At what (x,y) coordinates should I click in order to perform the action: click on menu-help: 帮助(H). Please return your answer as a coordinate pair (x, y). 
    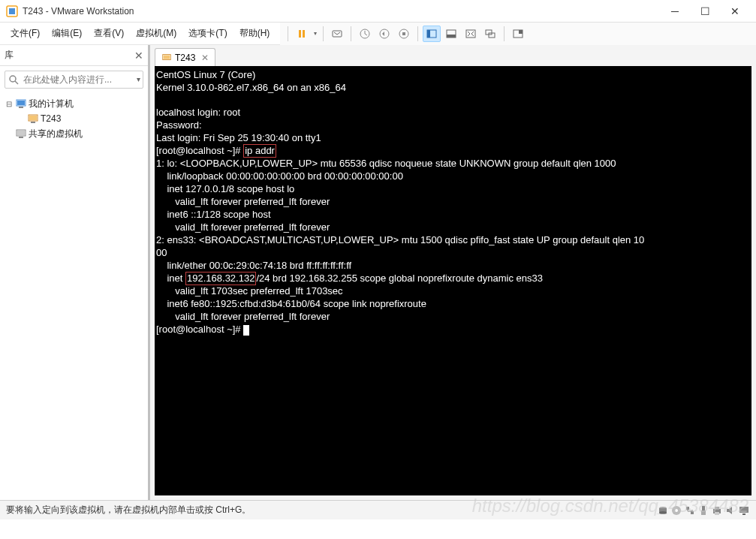
    Looking at the image, I should click on (255, 33).